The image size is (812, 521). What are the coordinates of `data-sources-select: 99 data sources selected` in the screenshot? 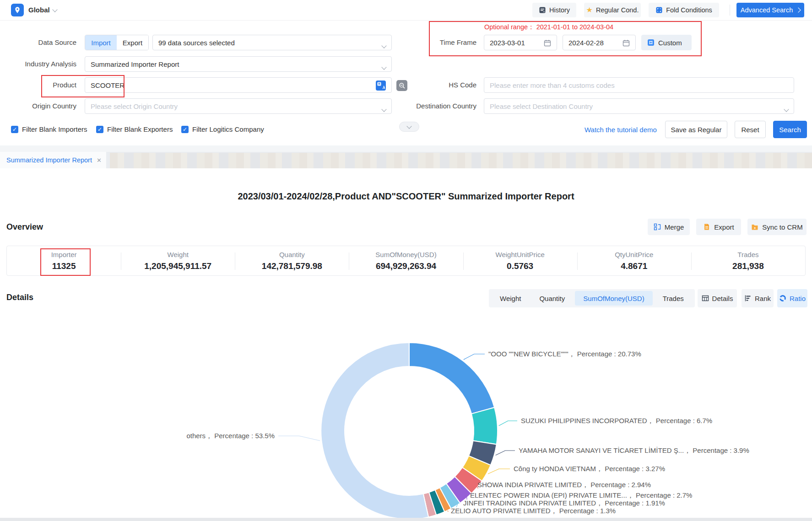 It's located at (272, 43).